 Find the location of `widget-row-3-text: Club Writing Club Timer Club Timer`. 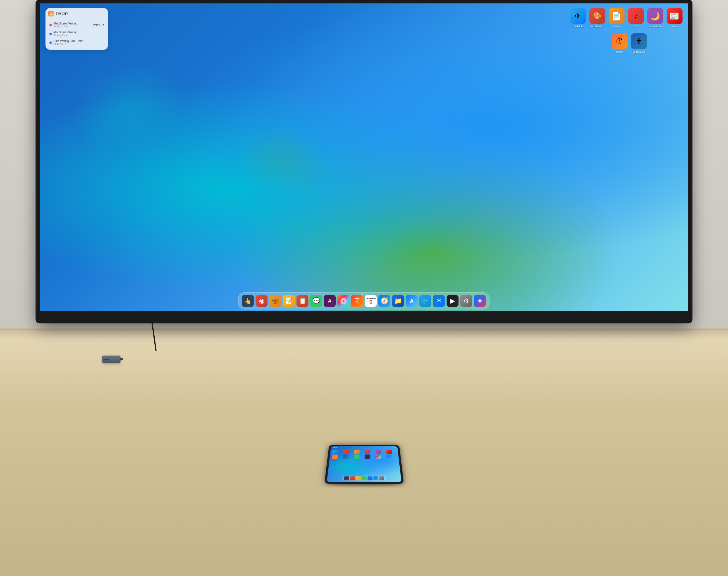

widget-row-3-text: Club Writing Club Timer Club Timer is located at coordinates (68, 42).